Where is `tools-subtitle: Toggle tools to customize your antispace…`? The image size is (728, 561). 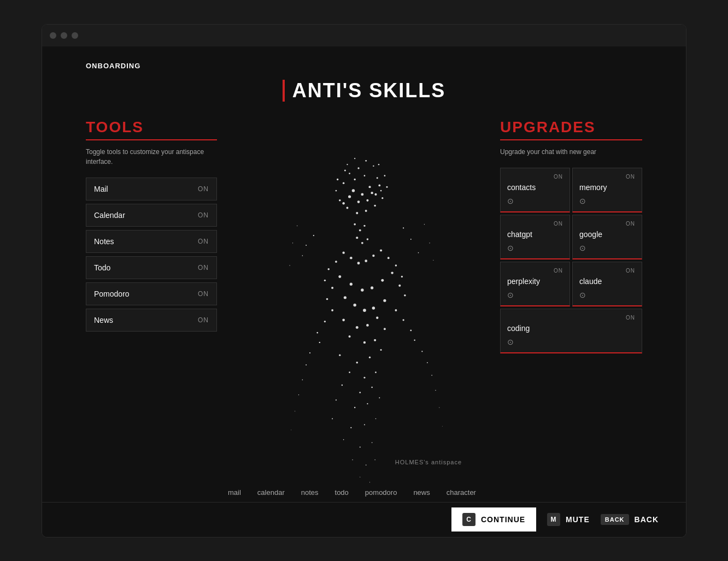 tools-subtitle: Toggle tools to customize your antispace… is located at coordinates (151, 157).